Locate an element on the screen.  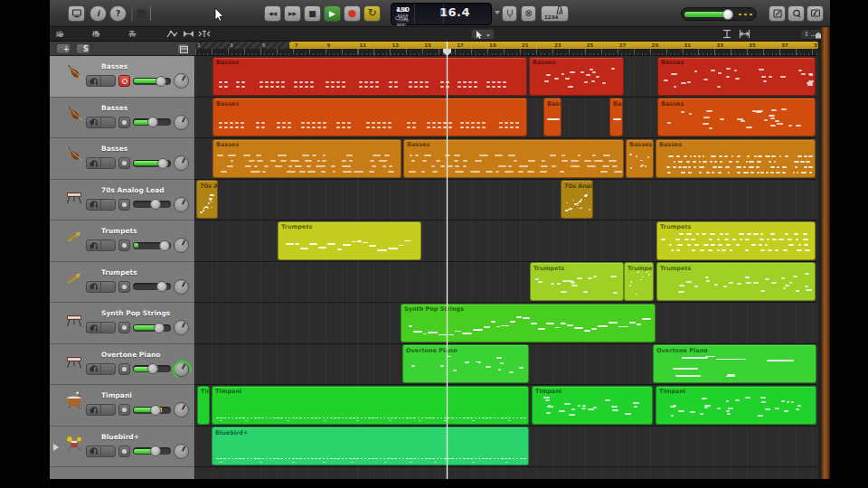
disclosure-triangle-icon is located at coordinates (56, 447).